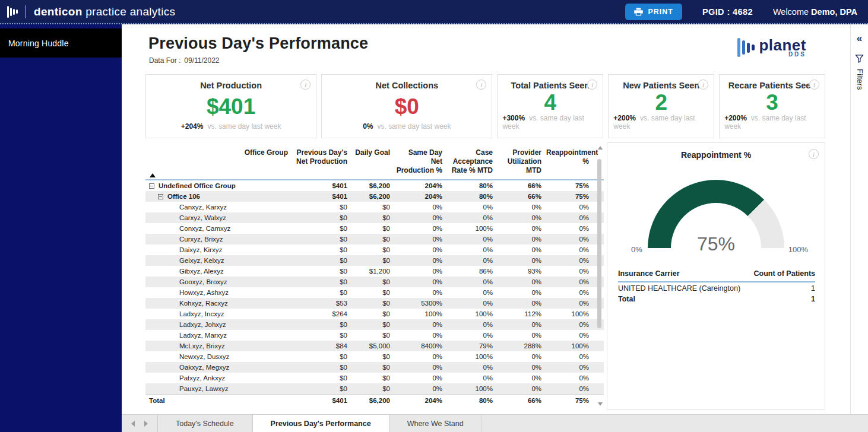  Describe the element at coordinates (860, 58) in the screenshot. I see `filter-funnel-icon` at that location.